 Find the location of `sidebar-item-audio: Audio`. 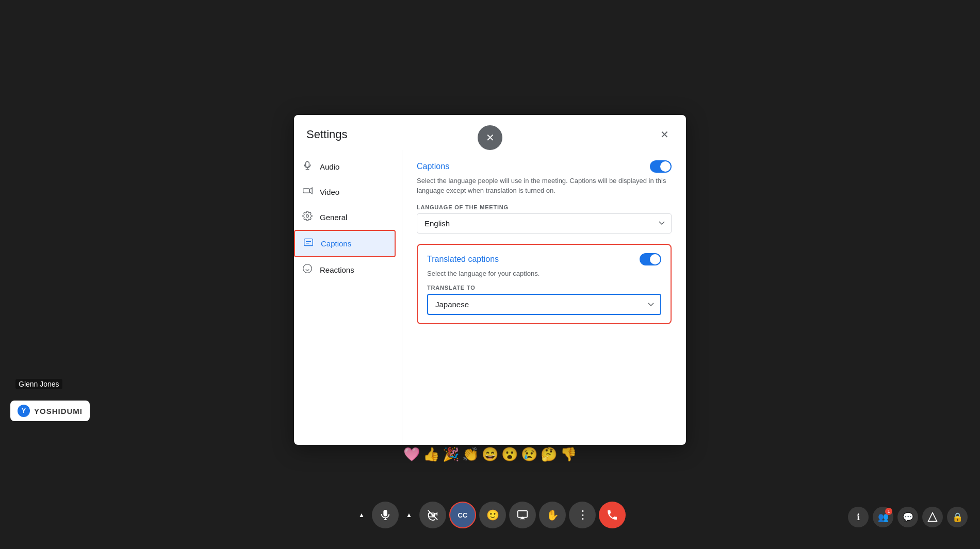

sidebar-item-audio: Audio is located at coordinates (346, 167).